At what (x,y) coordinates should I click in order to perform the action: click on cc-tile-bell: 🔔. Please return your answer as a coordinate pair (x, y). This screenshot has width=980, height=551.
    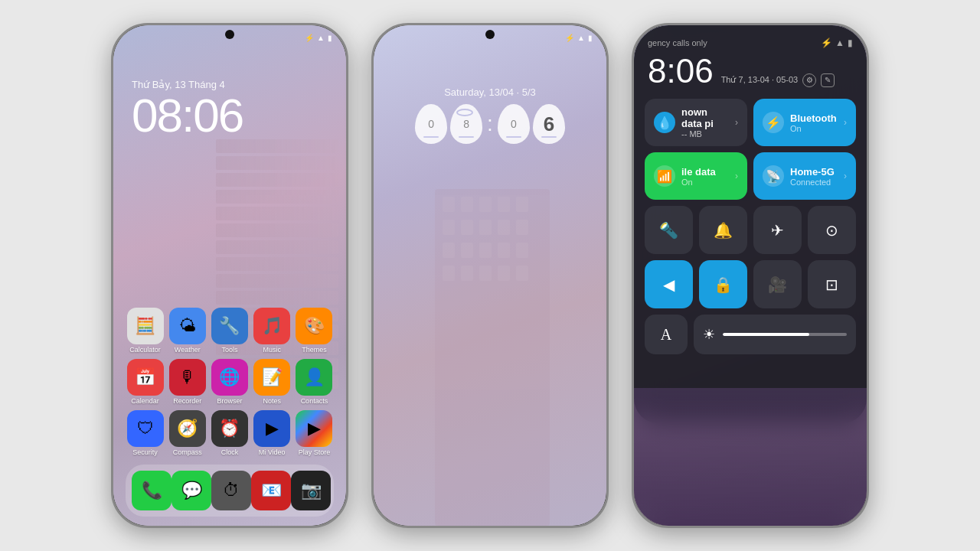
    Looking at the image, I should click on (723, 230).